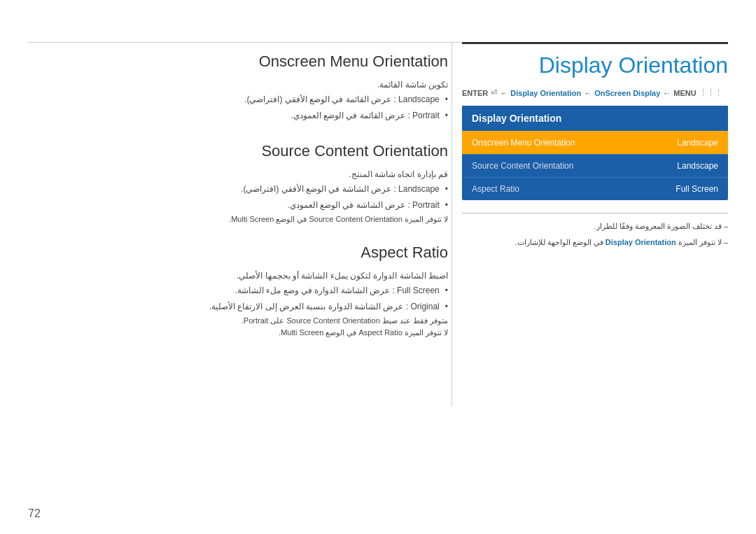  Describe the element at coordinates (595, 118) in the screenshot. I see `osd-header: Display Orientation` at that location.